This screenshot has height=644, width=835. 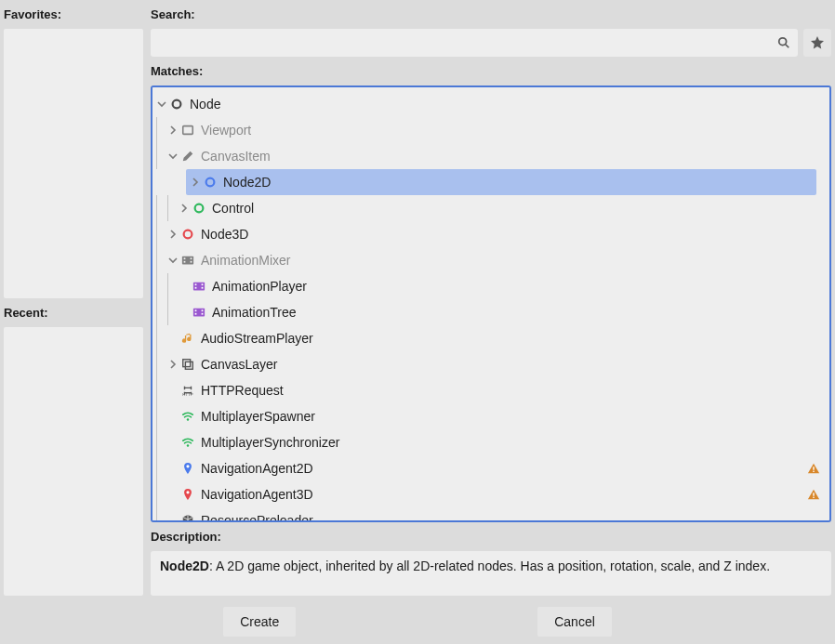 What do you see at coordinates (210, 182) in the screenshot?
I see `ring-blue-icon` at bounding box center [210, 182].